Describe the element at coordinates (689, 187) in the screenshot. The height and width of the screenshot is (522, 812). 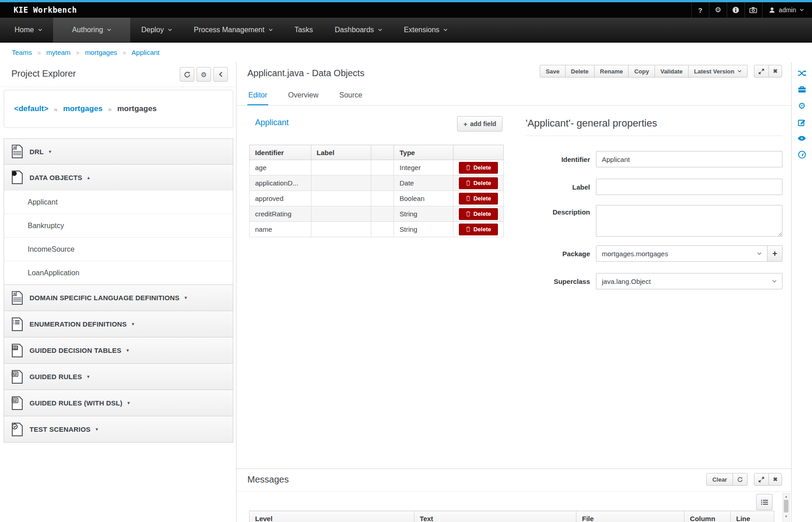
I see `label-field` at that location.